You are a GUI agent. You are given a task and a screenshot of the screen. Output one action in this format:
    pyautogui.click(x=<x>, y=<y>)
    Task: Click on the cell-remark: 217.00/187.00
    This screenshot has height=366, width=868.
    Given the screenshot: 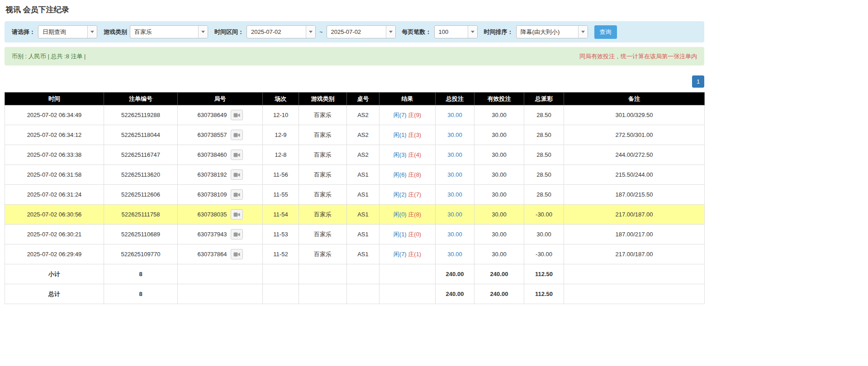 What is the action you would take?
    pyautogui.click(x=634, y=215)
    